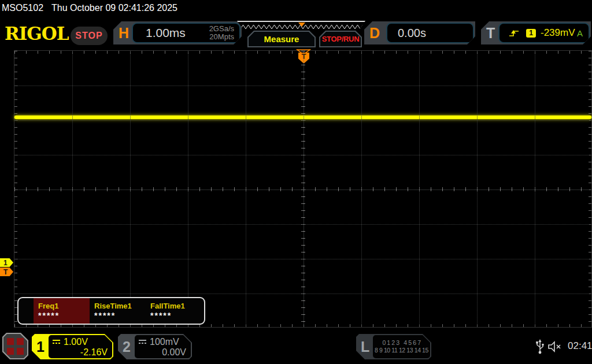 Image resolution: width=592 pixels, height=364 pixels. Describe the element at coordinates (580, 346) in the screenshot. I see `clock-text: 02:41` at that location.